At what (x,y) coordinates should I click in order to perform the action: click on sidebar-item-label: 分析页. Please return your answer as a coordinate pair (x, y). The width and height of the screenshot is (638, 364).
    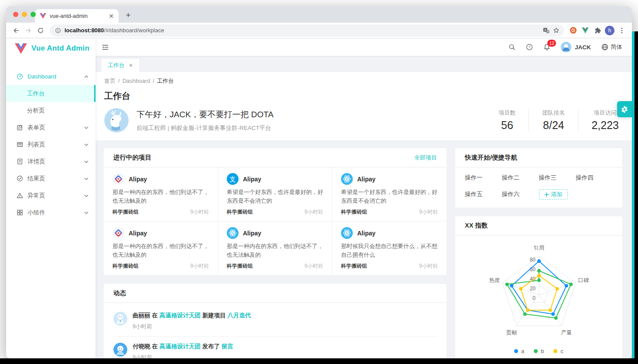
    Looking at the image, I should click on (36, 111).